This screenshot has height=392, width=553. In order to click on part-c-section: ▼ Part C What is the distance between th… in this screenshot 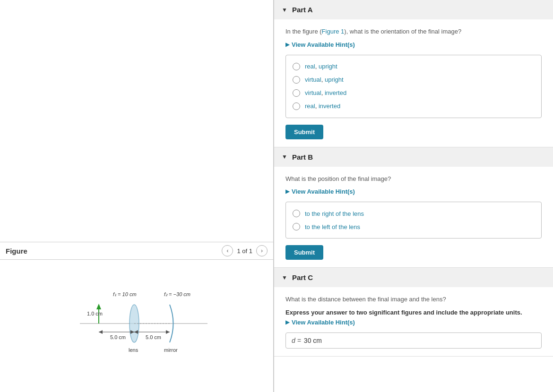, I will do `click(414, 312)`.